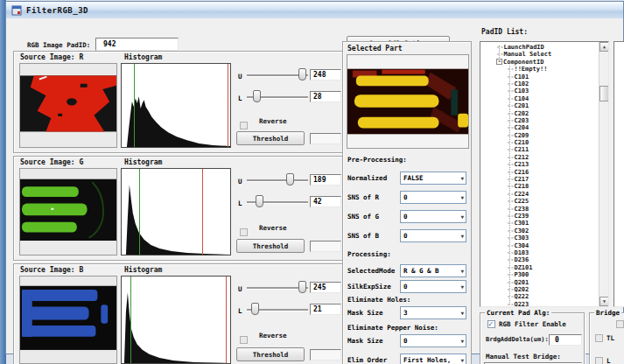 The height and width of the screenshot is (364, 624). What do you see at coordinates (243, 340) in the screenshot?
I see `reverse-checkbox-b` at bounding box center [243, 340].